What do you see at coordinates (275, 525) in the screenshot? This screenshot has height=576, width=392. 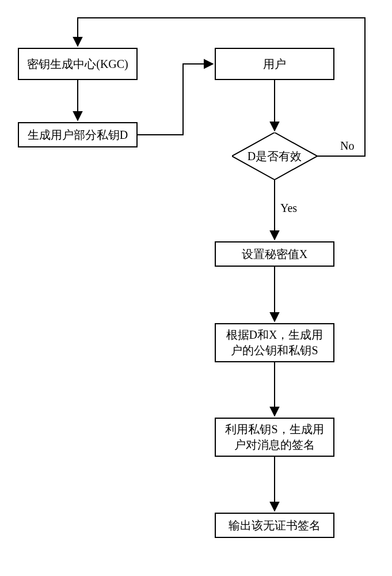 I see `node-output-label: 输出该无证书签名` at bounding box center [275, 525].